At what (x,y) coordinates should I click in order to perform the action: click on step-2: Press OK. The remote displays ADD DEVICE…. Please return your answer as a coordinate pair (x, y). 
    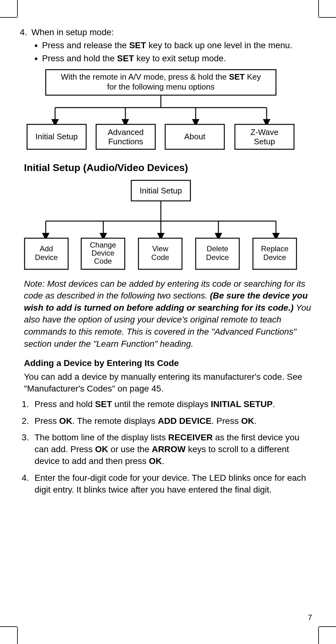
    Looking at the image, I should click on (172, 421).